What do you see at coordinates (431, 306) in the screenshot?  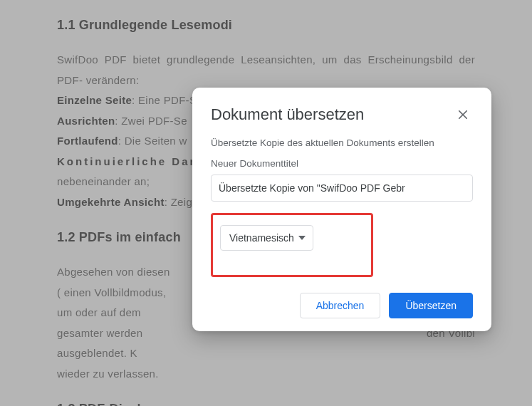 I see `translate-button: Übersetzen` at bounding box center [431, 306].